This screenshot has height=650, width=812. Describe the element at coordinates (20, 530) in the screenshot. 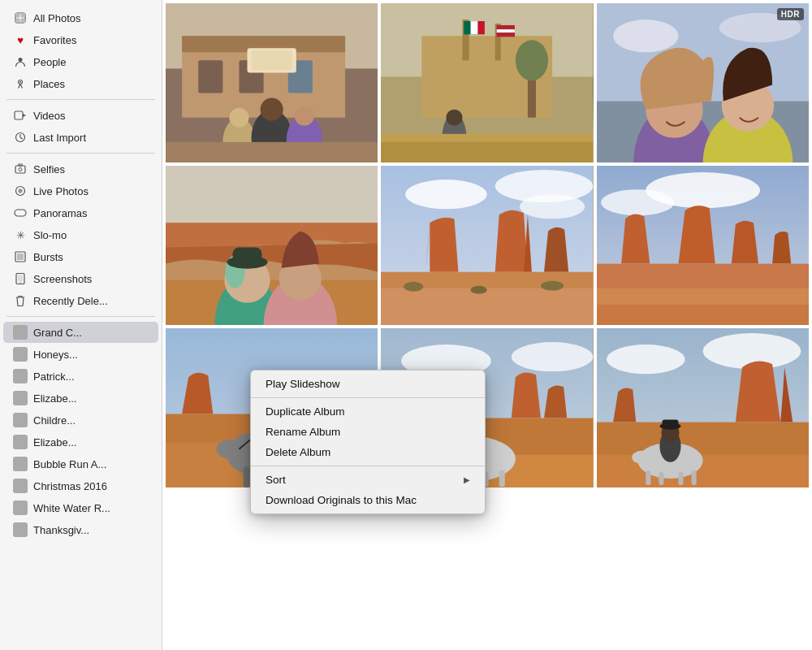

I see `album-thumb-thanksgiving` at that location.